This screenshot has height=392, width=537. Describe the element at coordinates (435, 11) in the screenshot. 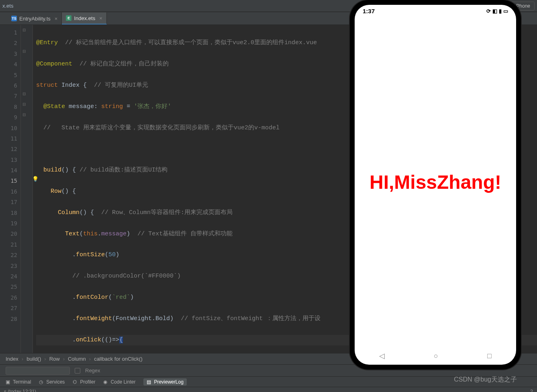

I see `phone-status-bar: 1:37 ⟳ ◧ ▮ ▭` at that location.